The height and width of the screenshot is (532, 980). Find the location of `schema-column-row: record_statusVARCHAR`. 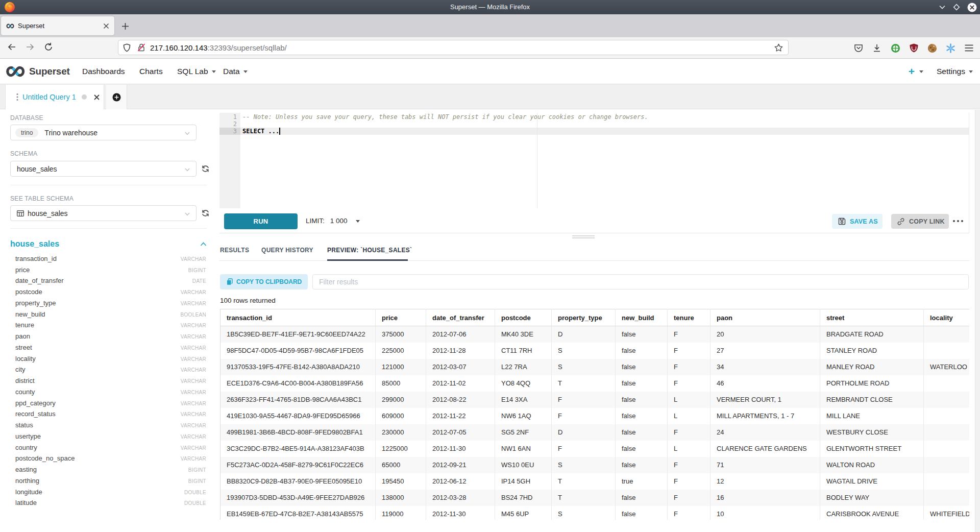

schema-column-row: record_statusVARCHAR is located at coordinates (110, 414).